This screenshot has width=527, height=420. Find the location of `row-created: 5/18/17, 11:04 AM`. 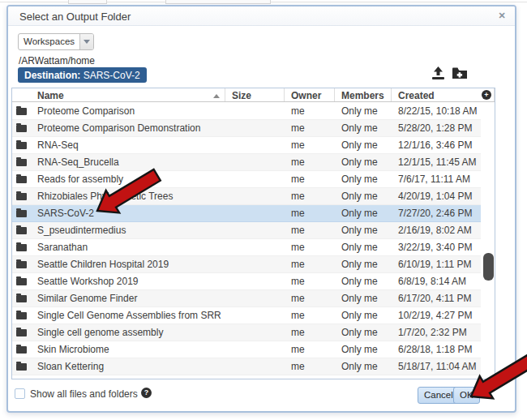

row-created: 5/18/17, 11:04 AM is located at coordinates (436, 366).